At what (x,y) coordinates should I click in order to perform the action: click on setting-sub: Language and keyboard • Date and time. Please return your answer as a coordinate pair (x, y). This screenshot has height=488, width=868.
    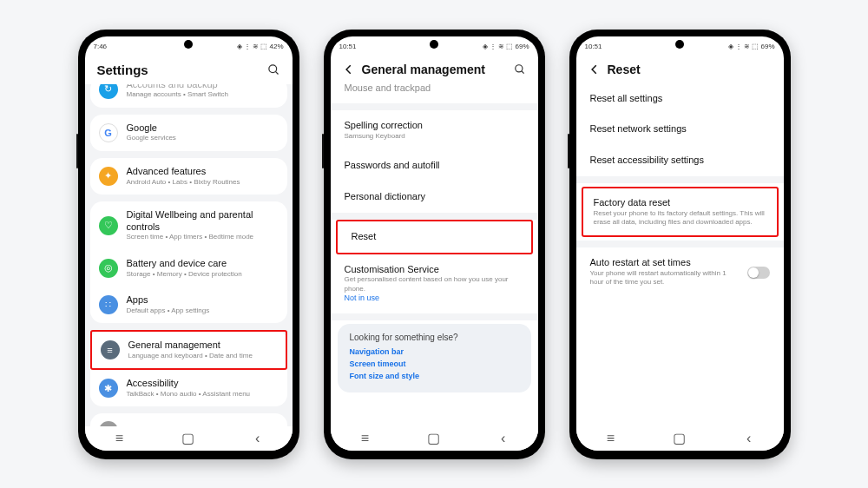
    Looking at the image, I should click on (203, 356).